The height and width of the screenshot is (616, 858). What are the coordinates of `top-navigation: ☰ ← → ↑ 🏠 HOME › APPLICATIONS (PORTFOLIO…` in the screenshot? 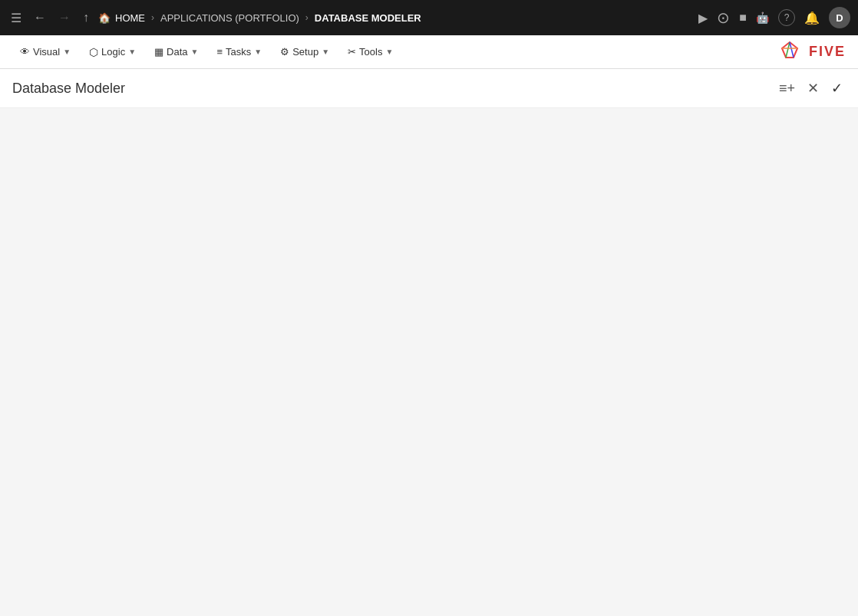 It's located at (429, 18).